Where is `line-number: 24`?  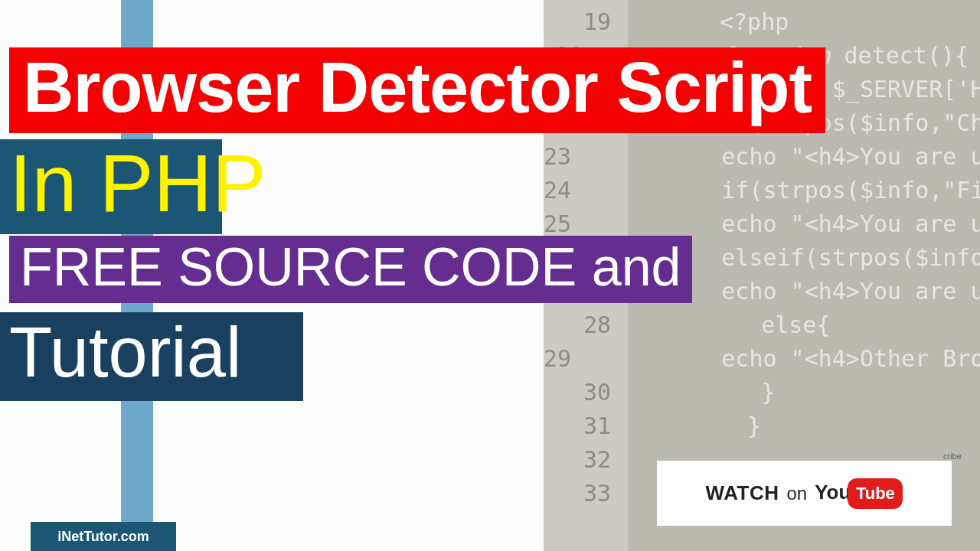 line-number: 24 is located at coordinates (566, 190).